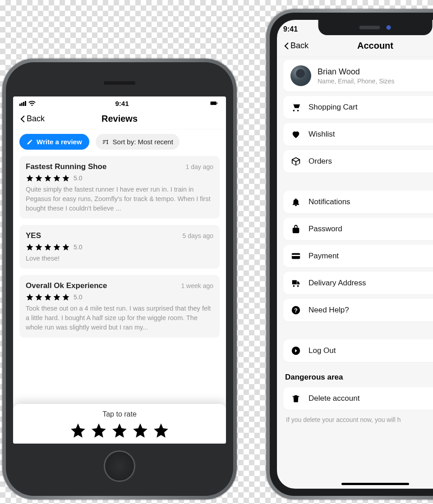  What do you see at coordinates (358, 310) in the screenshot?
I see `row-need-help: Need Help?` at bounding box center [358, 310].